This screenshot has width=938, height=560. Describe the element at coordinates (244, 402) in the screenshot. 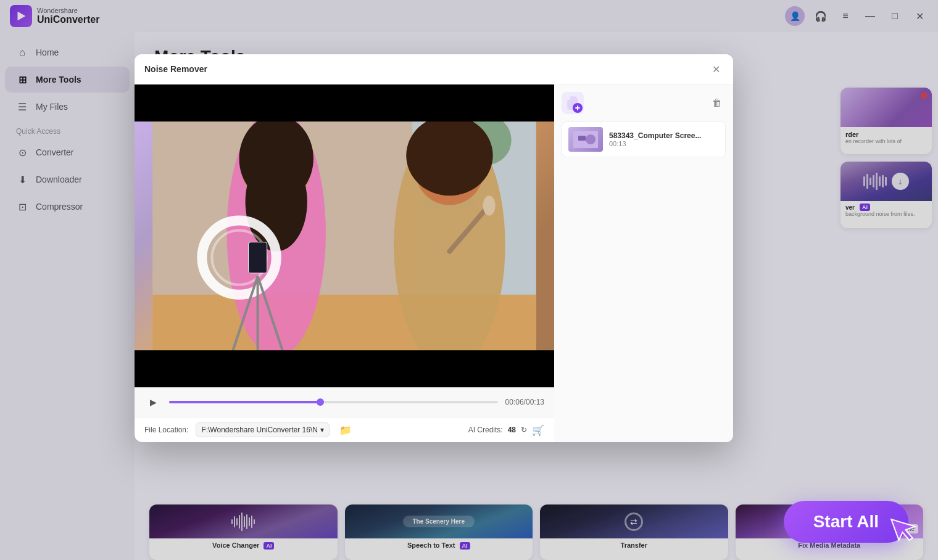

I see `progress-fill` at that location.